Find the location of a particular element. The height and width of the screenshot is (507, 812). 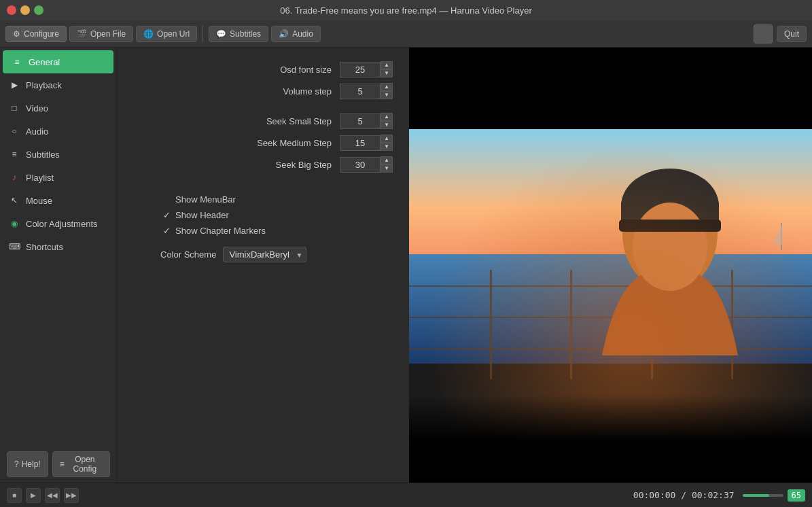

show-header-checkmark: ✓ is located at coordinates (166, 215).